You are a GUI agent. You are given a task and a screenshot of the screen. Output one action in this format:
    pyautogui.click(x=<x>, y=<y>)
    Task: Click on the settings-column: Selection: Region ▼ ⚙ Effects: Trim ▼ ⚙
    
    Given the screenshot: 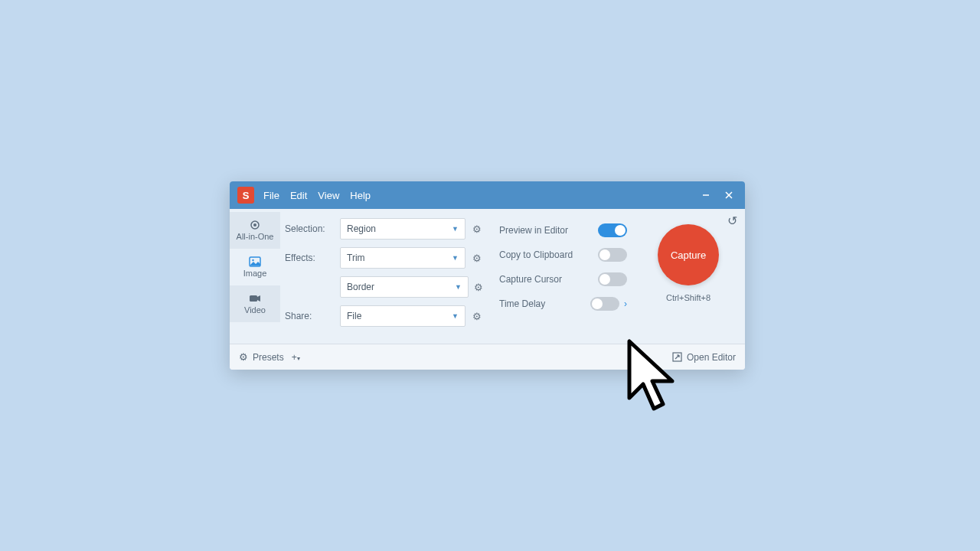 What is the action you would take?
    pyautogui.click(x=385, y=276)
    